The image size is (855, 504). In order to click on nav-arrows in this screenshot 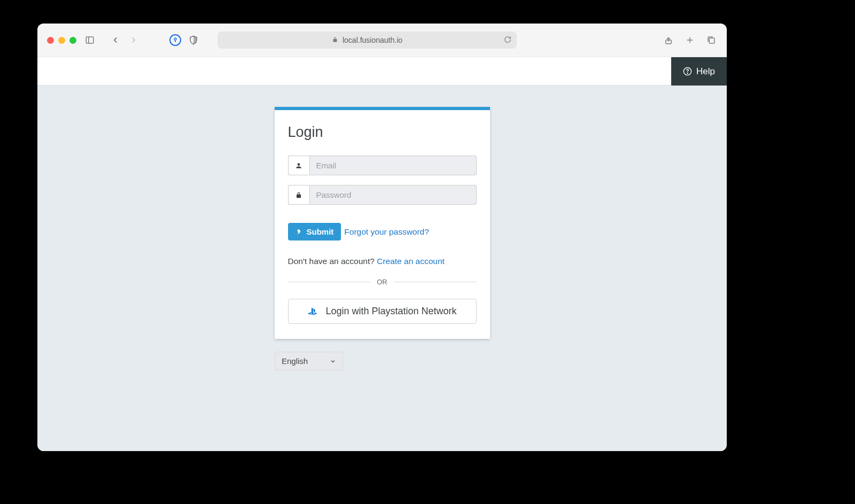, I will do `click(125, 40)`.